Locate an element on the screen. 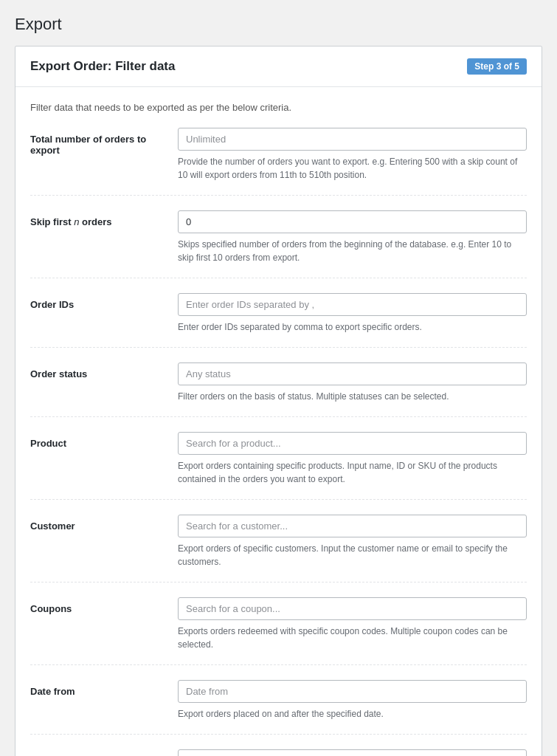 This screenshot has width=557, height=756. label-customer: Customer is located at coordinates (104, 523).